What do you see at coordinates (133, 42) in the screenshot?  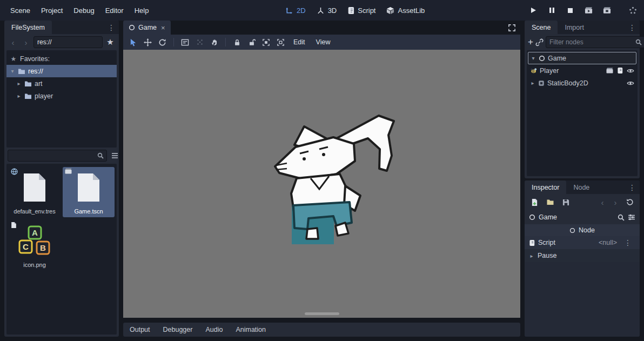 I see `select-tool-button` at bounding box center [133, 42].